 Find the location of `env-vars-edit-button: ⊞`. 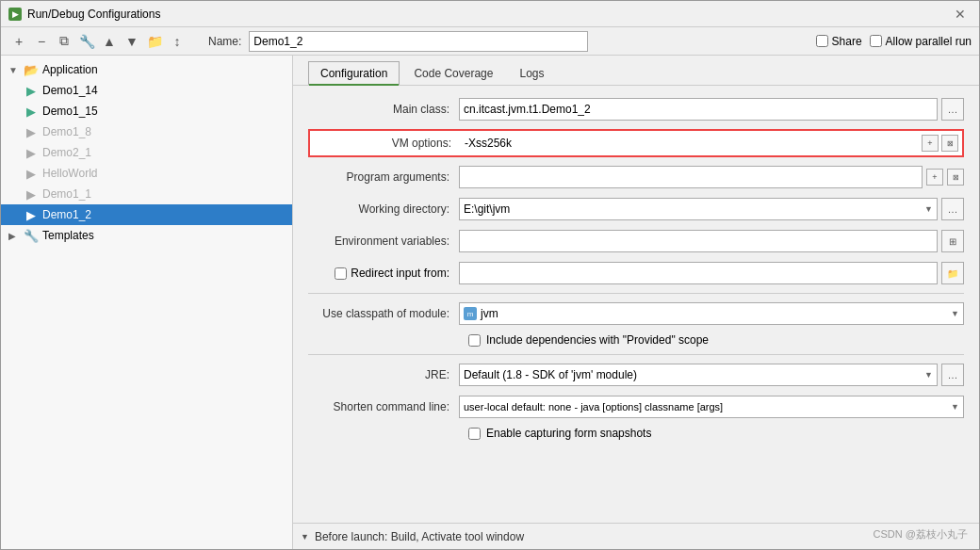

env-vars-edit-button: ⊞ is located at coordinates (953, 241).